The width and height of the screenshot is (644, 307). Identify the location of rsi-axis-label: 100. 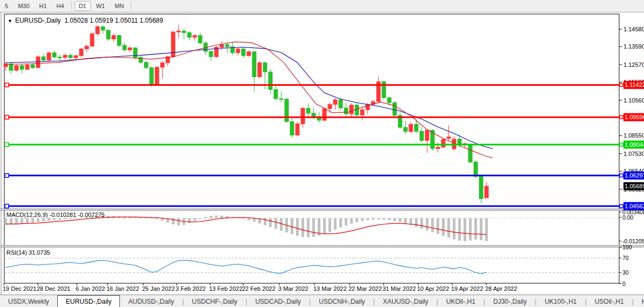
(627, 247).